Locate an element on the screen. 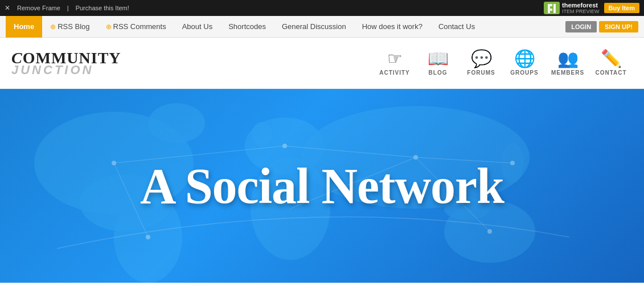 Image resolution: width=644 pixels, height=285 pixels. blog-icon-item: 📖 Blog is located at coordinates (438, 63).